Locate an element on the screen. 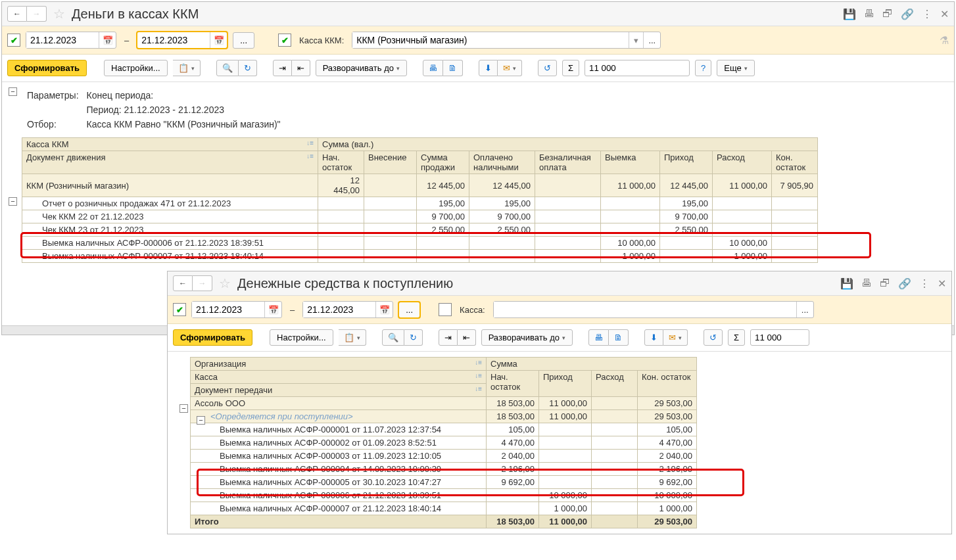 The height and width of the screenshot is (560, 956). table-row: Выемка наличных АСФР-000003 от 11.09.202… is located at coordinates (444, 456).